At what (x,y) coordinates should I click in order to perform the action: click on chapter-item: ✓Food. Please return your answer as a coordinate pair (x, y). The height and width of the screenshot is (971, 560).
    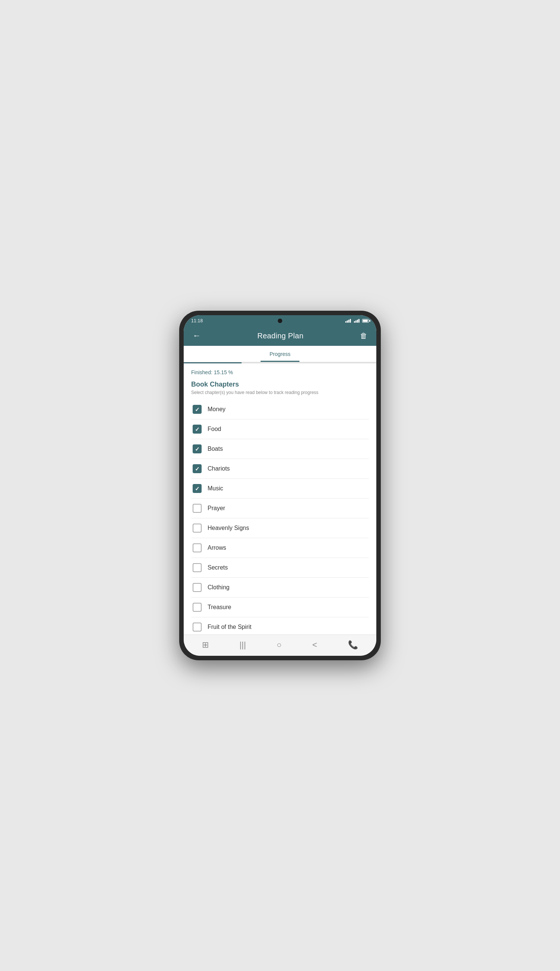
    Looking at the image, I should click on (280, 429).